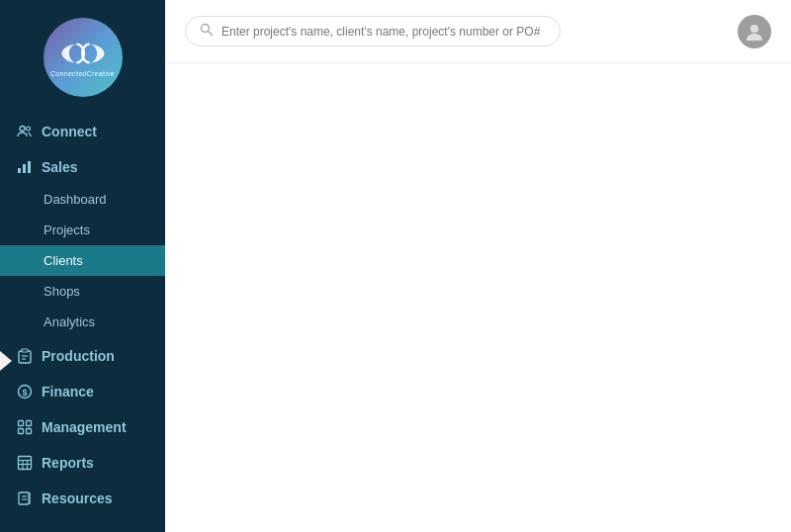 The image size is (791, 532). What do you see at coordinates (83, 56) in the screenshot?
I see `logo-area: ConnectedCreative` at bounding box center [83, 56].